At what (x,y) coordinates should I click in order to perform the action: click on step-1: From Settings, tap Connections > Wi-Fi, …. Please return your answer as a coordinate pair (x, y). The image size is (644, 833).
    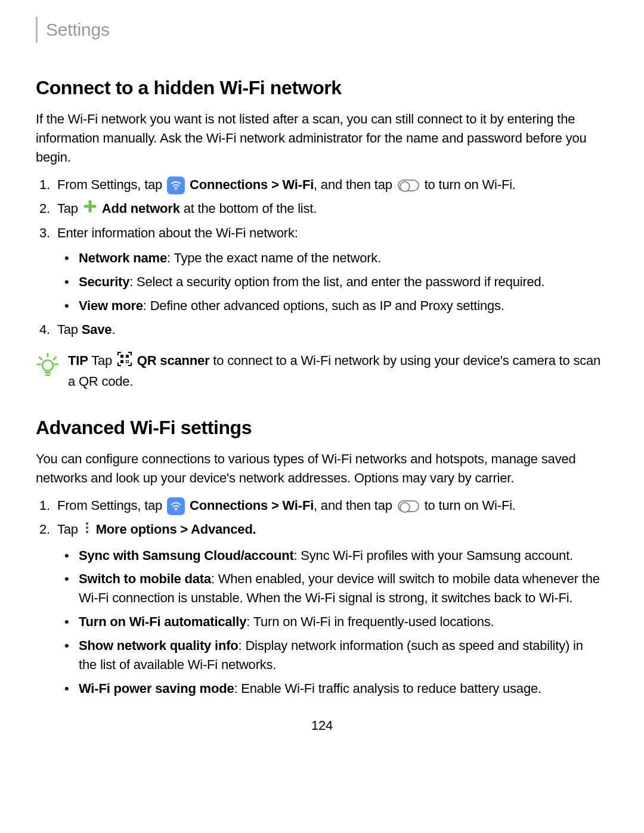
    Looking at the image, I should click on (333, 185).